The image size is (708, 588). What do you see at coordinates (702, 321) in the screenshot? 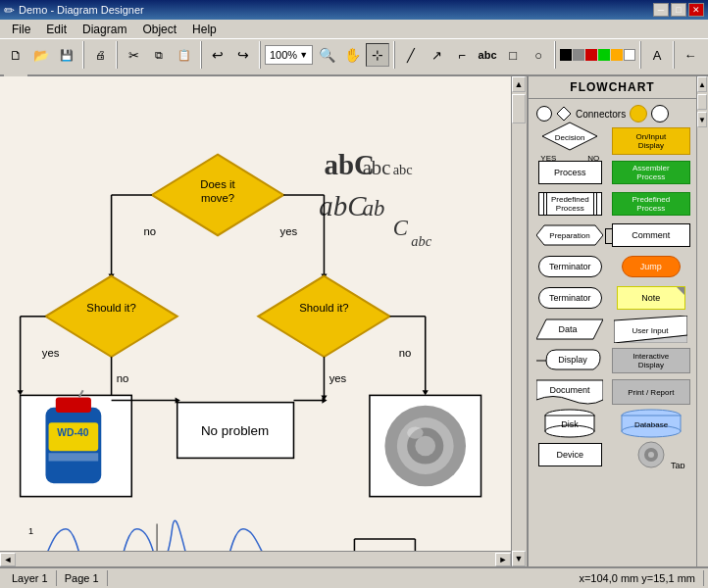
I see `panel-scrollbar: ▲ ▼` at bounding box center [702, 321].